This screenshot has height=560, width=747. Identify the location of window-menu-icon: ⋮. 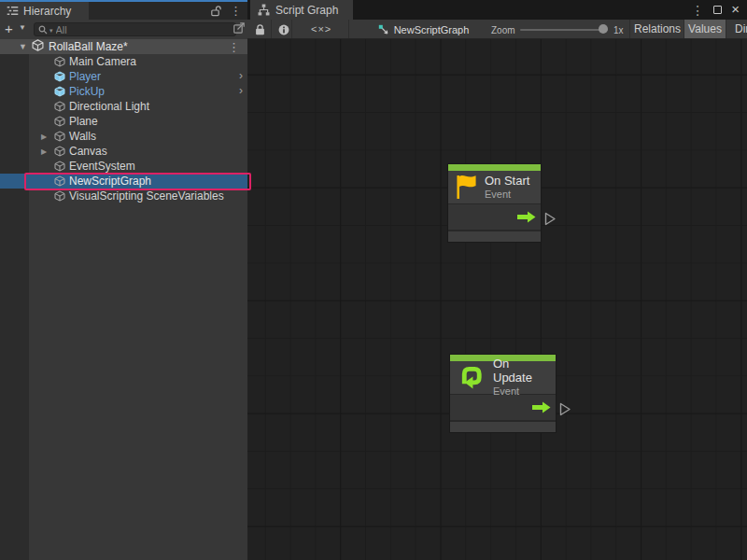
(698, 10).